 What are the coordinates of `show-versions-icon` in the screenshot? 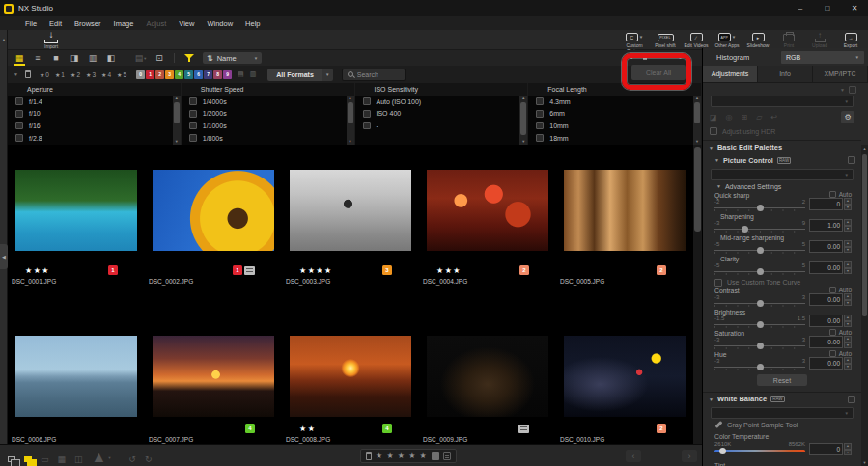 It's located at (28, 457).